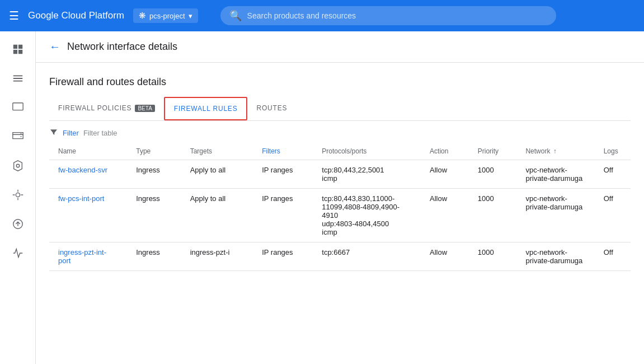 The image size is (644, 364). What do you see at coordinates (236, 16) in the screenshot?
I see `search-icon: 🔍` at bounding box center [236, 16].